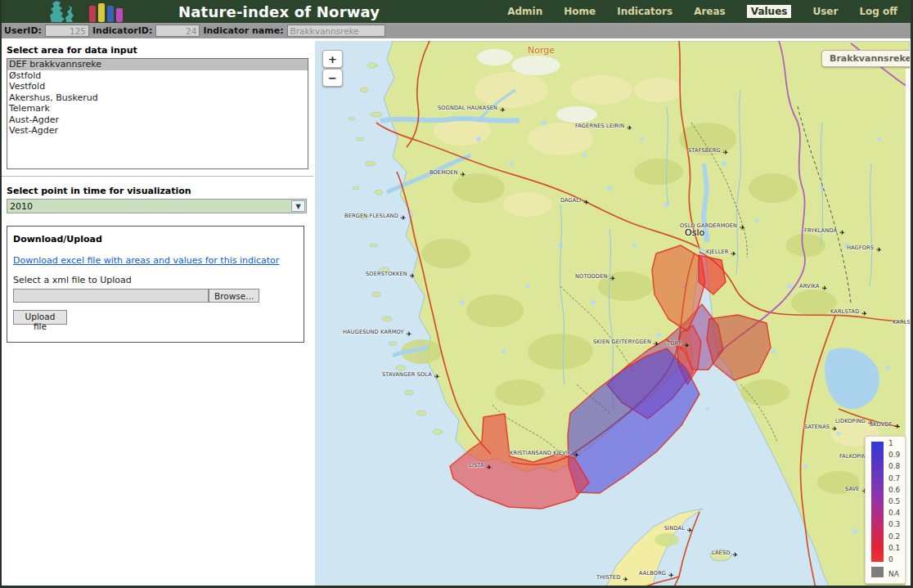 The width and height of the screenshot is (913, 588). I want to click on legend-value-label: 0.1, so click(894, 548).